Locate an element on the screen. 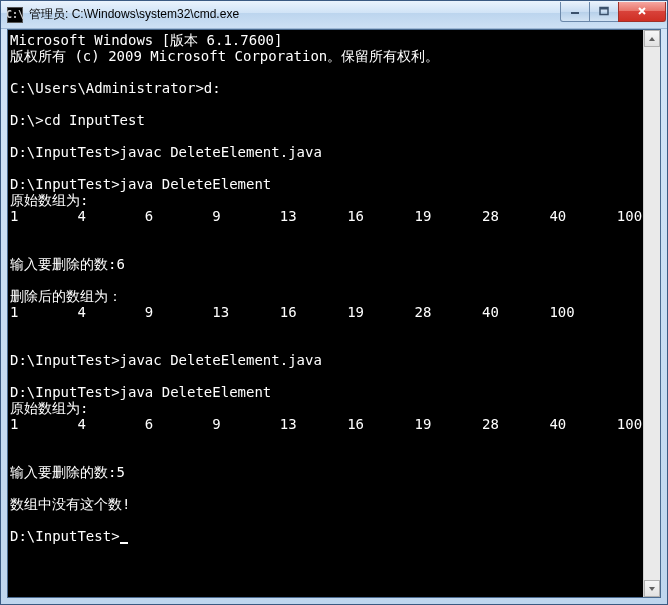 The width and height of the screenshot is (668, 605). window-title: 管理员: C:\Windows\system32\cmd.exe is located at coordinates (295, 14).